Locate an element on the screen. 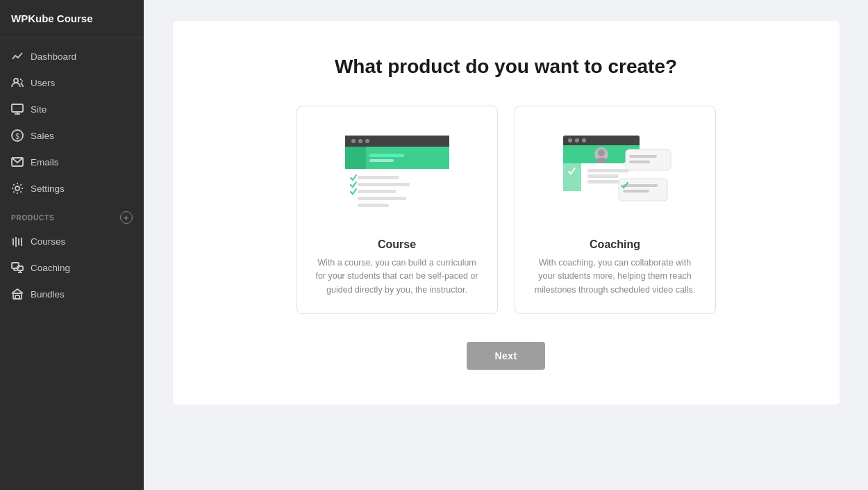  coaching-illustration is located at coordinates (615, 175).